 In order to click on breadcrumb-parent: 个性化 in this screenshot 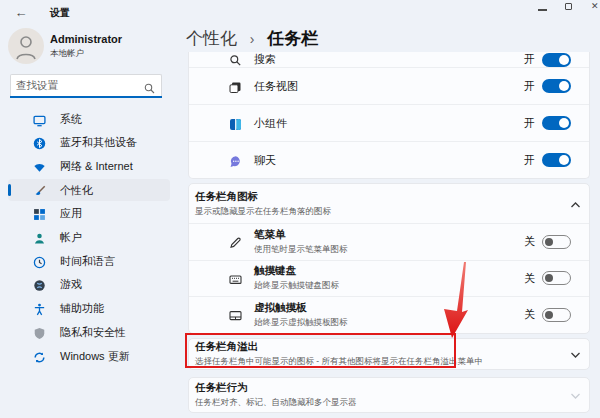, I will do `click(212, 38)`.